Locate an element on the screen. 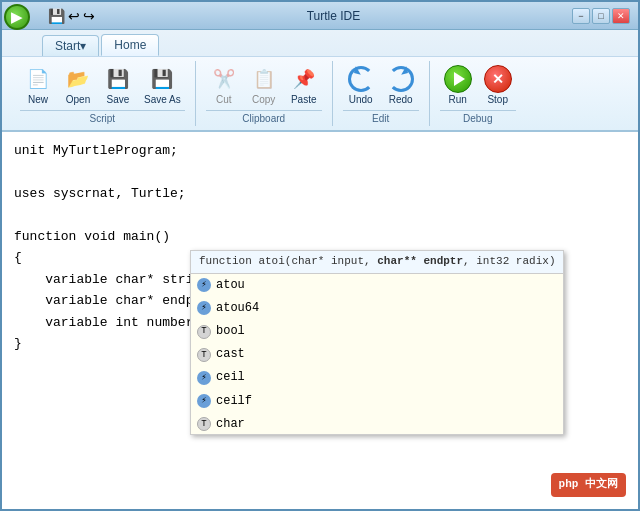  minimize-button: − is located at coordinates (581, 16).